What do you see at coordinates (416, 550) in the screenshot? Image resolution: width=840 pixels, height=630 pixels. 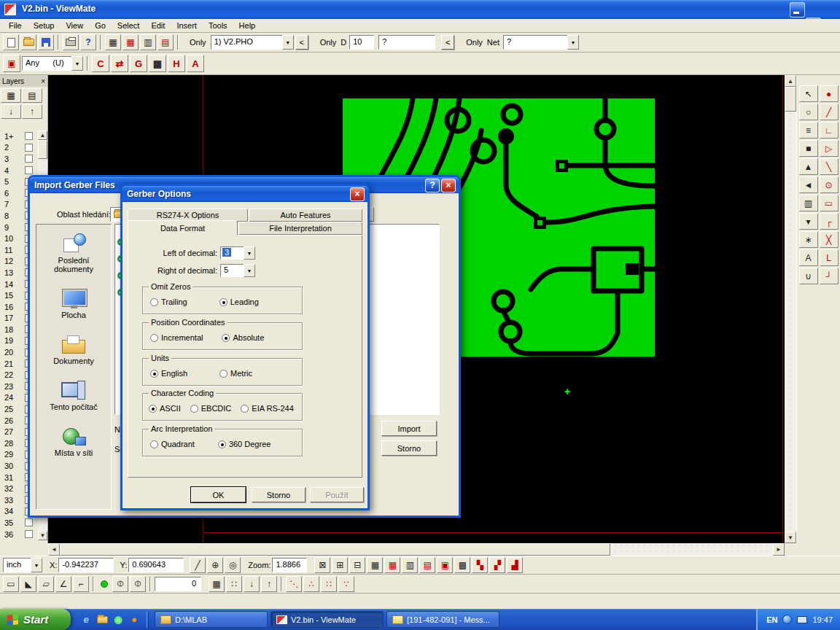 I see `horizontal-scrollbar: ◄ ►` at bounding box center [416, 550].